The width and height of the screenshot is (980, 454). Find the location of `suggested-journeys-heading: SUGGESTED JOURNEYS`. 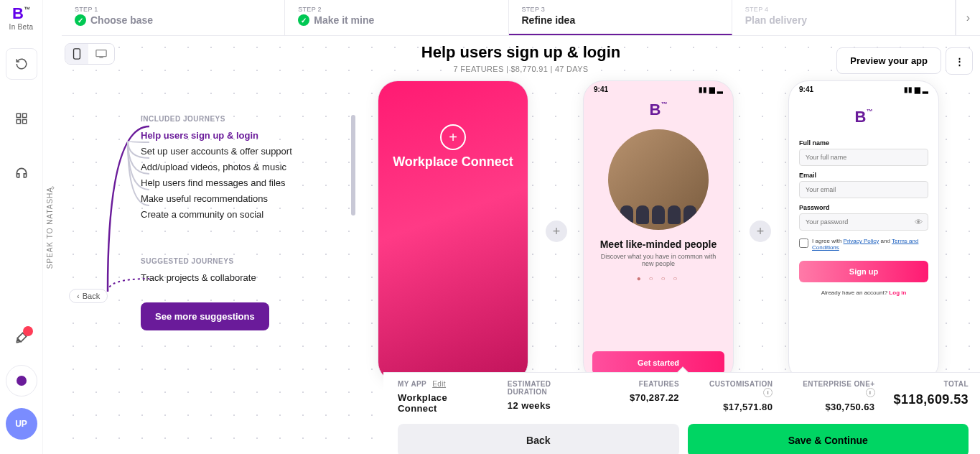

suggested-journeys-heading: SUGGESTED JOURNEYS is located at coordinates (243, 261).